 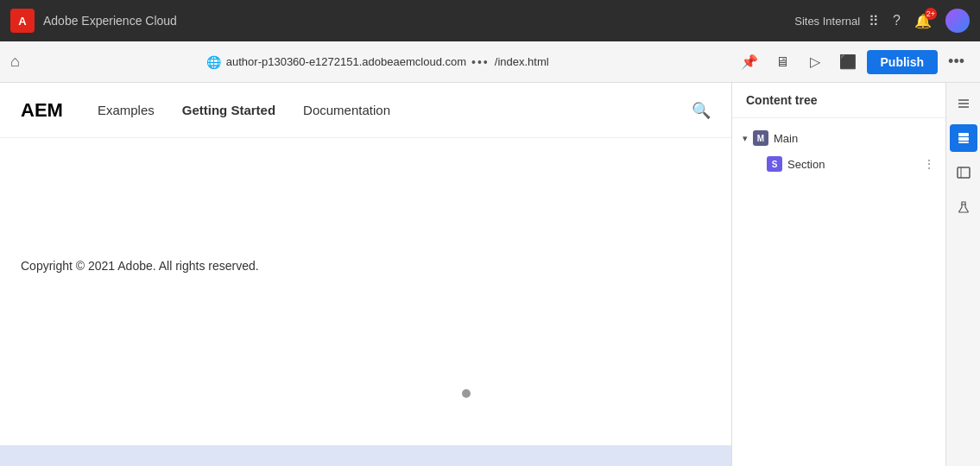 What do you see at coordinates (964, 138) in the screenshot?
I see `layers-tool-button` at bounding box center [964, 138].